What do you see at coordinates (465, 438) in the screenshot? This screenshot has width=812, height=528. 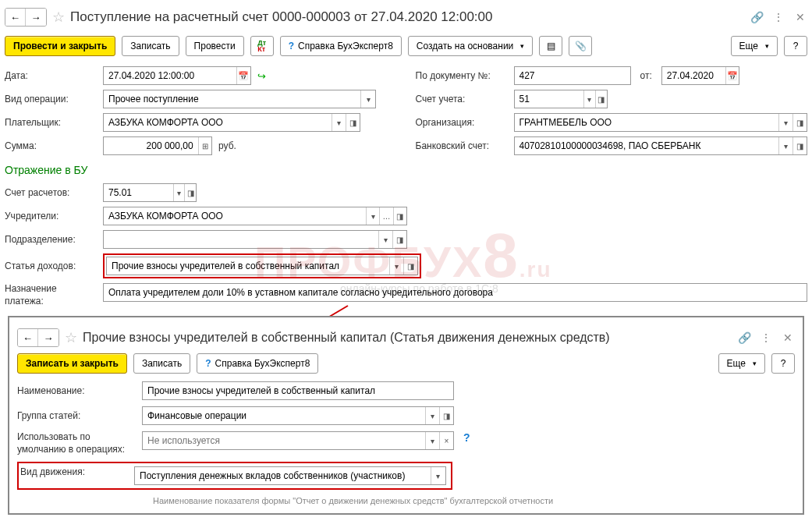 I see `help-icon: ?` at bounding box center [465, 438].